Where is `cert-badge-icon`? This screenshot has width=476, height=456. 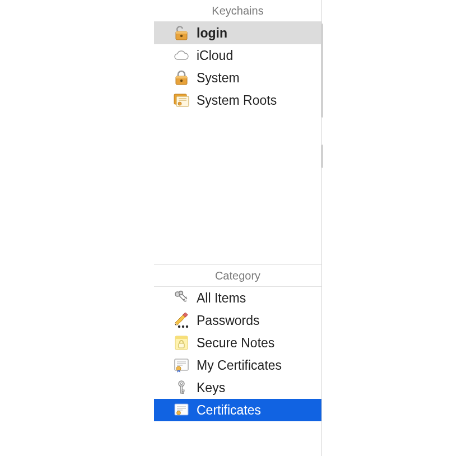 cert-badge-icon is located at coordinates (181, 365).